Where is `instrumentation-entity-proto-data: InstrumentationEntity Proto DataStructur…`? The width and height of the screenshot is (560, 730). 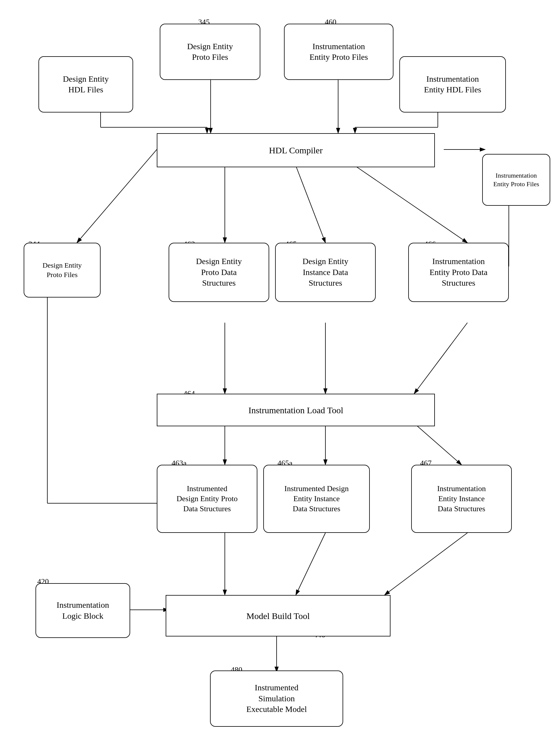 instrumentation-entity-proto-data: InstrumentationEntity Proto DataStructur… is located at coordinates (459, 272).